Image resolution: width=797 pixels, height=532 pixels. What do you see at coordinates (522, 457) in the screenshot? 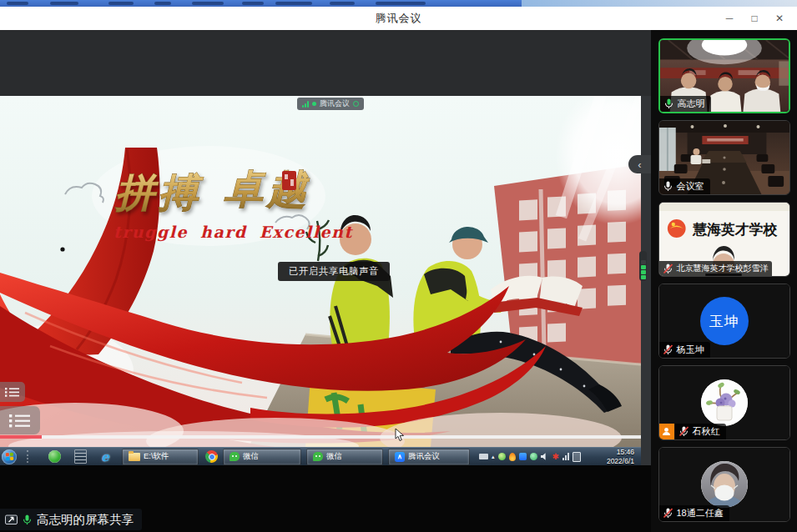
I see `tray-meeting-icon` at bounding box center [522, 457].